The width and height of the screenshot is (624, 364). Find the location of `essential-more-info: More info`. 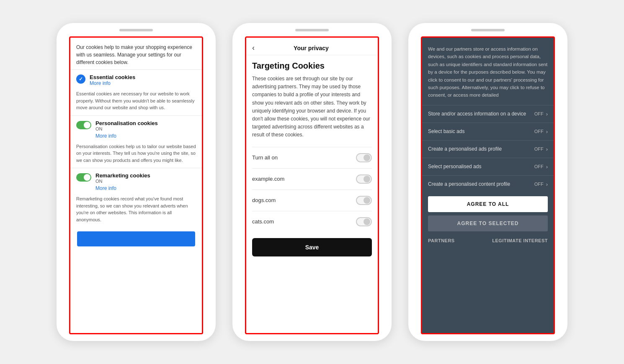

essential-more-info: More info is located at coordinates (112, 83).